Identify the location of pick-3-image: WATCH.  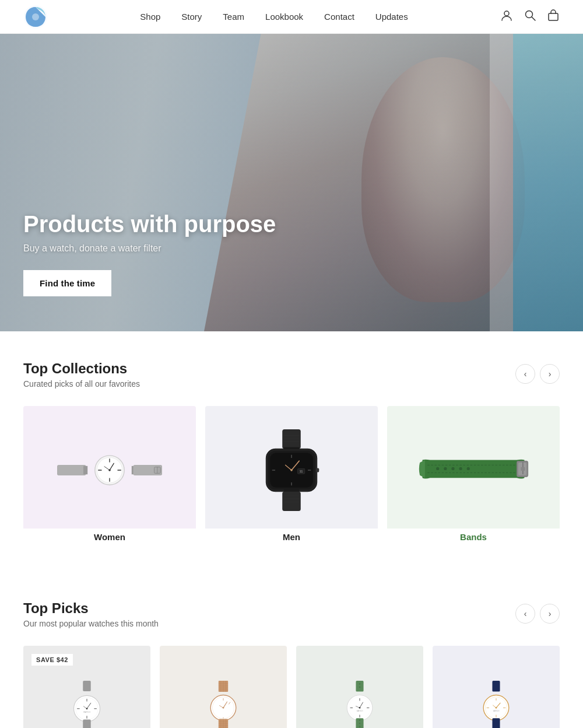
(360, 687).